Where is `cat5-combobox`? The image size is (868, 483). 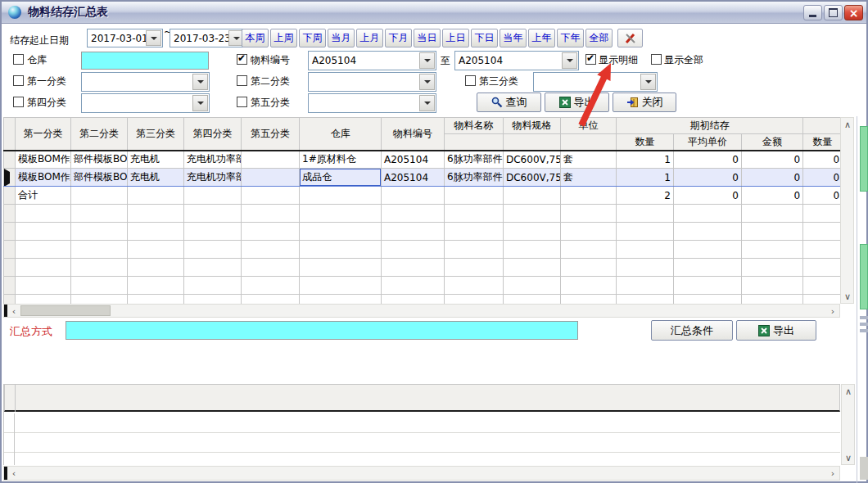
cat5-combobox is located at coordinates (372, 103).